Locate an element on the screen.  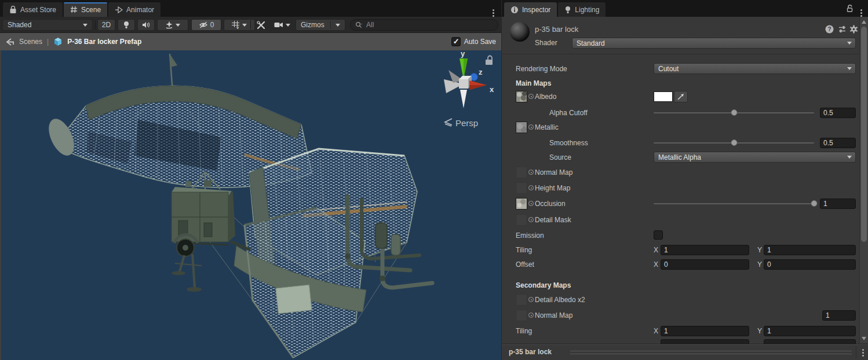
smoothness-field: 0.5 is located at coordinates (838, 143).